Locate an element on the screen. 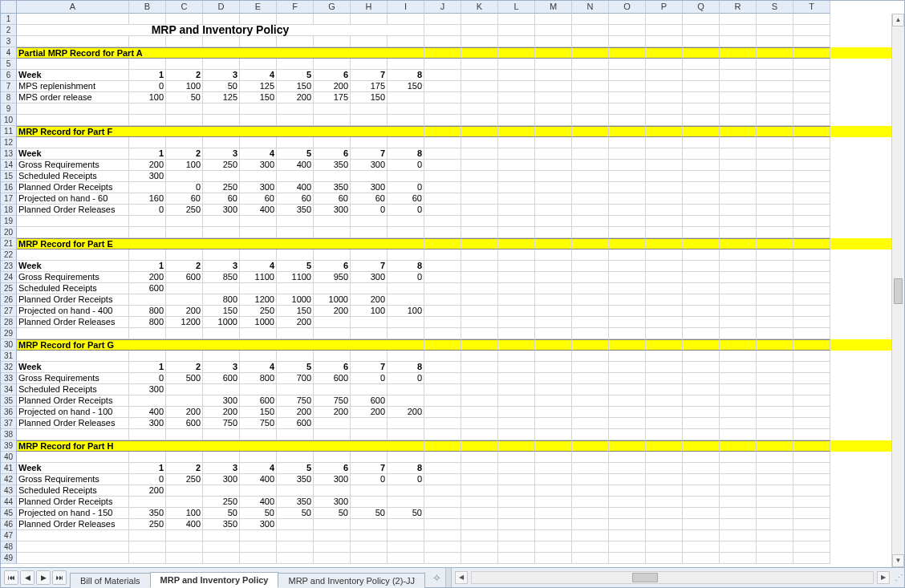  cell: 7 is located at coordinates (369, 468).